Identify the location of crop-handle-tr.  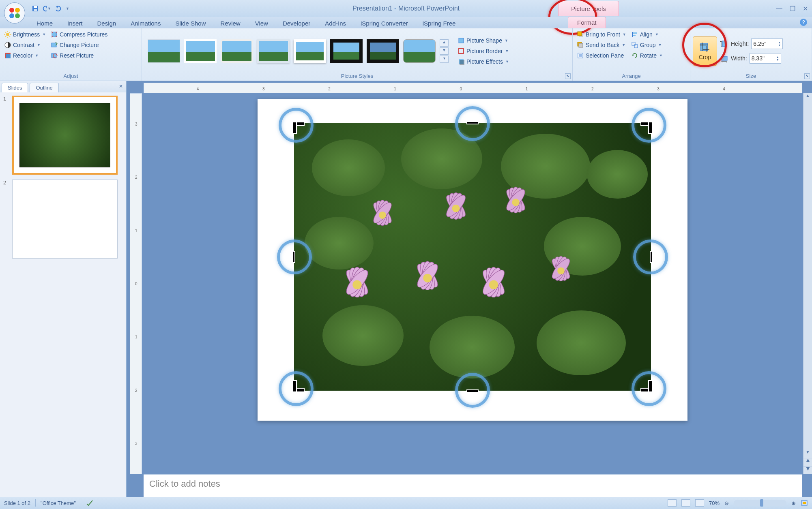
(647, 127).